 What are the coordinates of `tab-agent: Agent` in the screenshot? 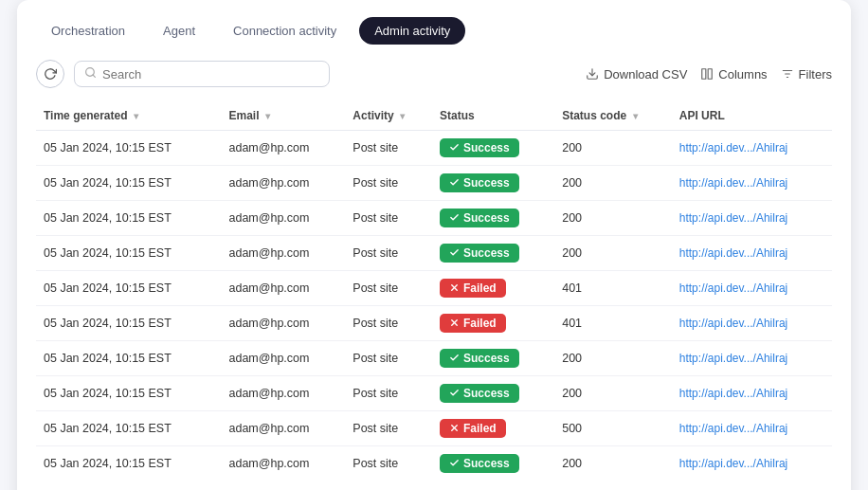 It's located at (179, 30).